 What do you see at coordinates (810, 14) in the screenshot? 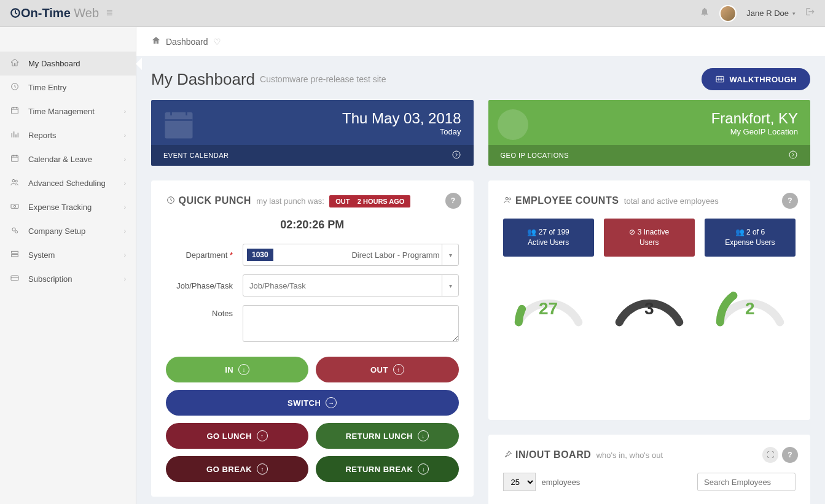
I see `logout-icon` at bounding box center [810, 14].